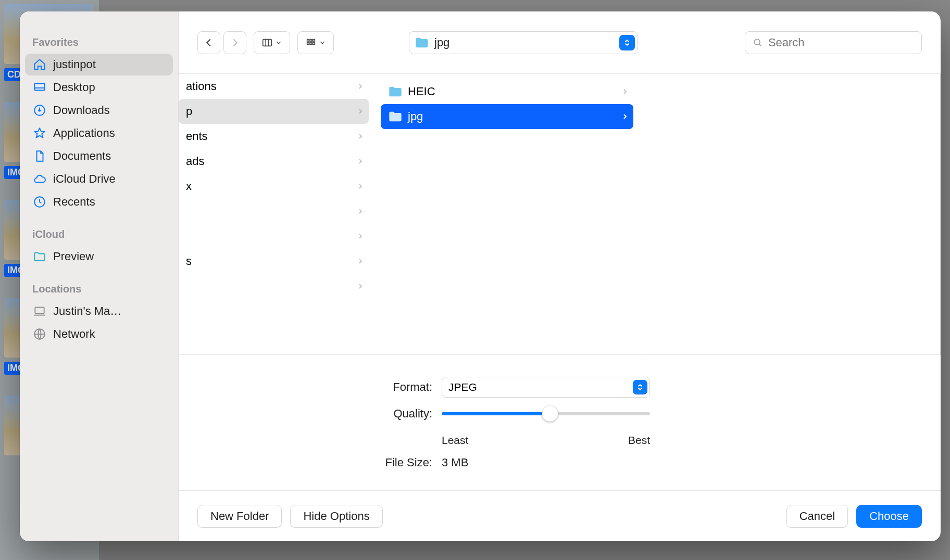 The image size is (950, 560). I want to click on list-item: s, so click(274, 261).